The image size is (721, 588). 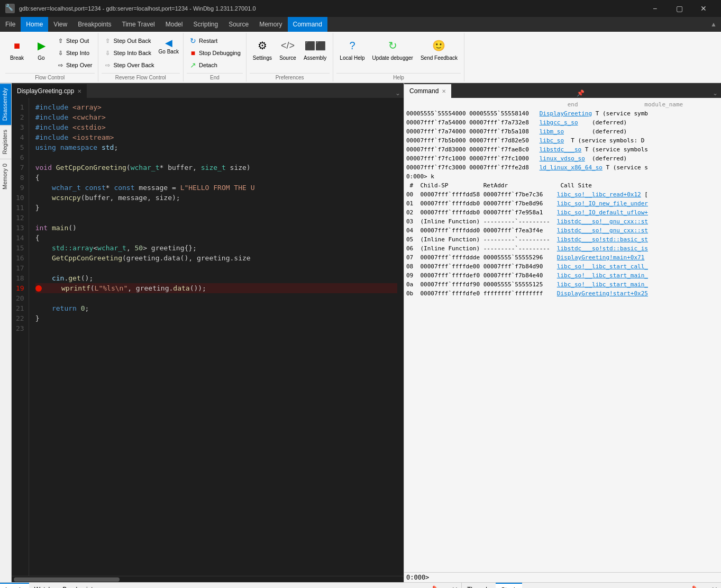 I want to click on ribbon-group-help: ? Local Help ↻ Update debugger 🙂 Send Fe…, so click(x=399, y=57).